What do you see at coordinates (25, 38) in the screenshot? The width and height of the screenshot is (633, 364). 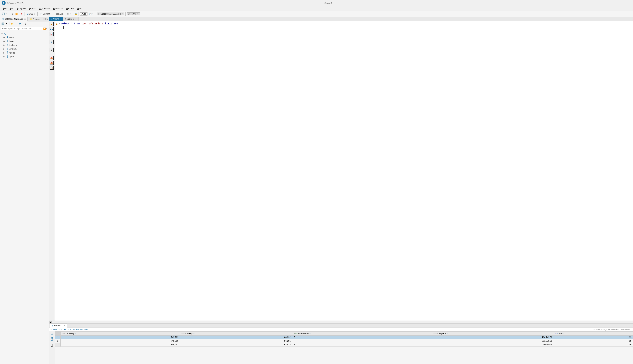 I see `tree-item-delta: ▶ 🗄 delta` at bounding box center [25, 38].